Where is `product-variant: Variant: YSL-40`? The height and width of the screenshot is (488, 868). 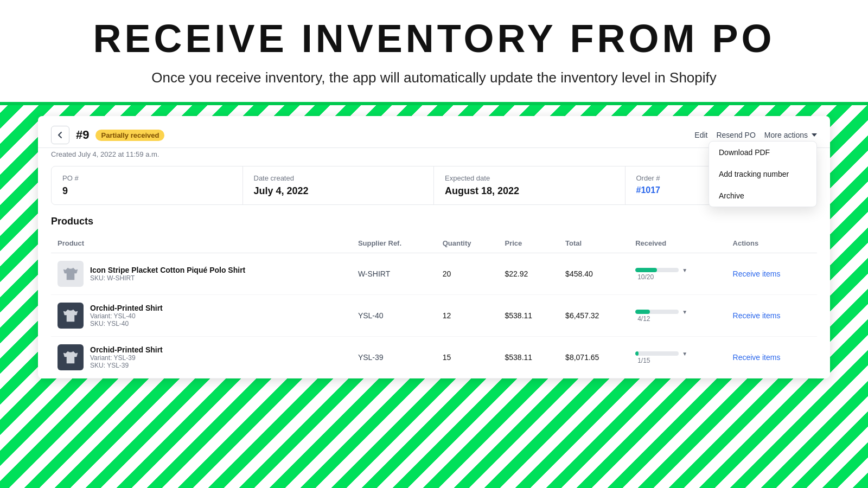
product-variant: Variant: YSL-40 is located at coordinates (126, 316).